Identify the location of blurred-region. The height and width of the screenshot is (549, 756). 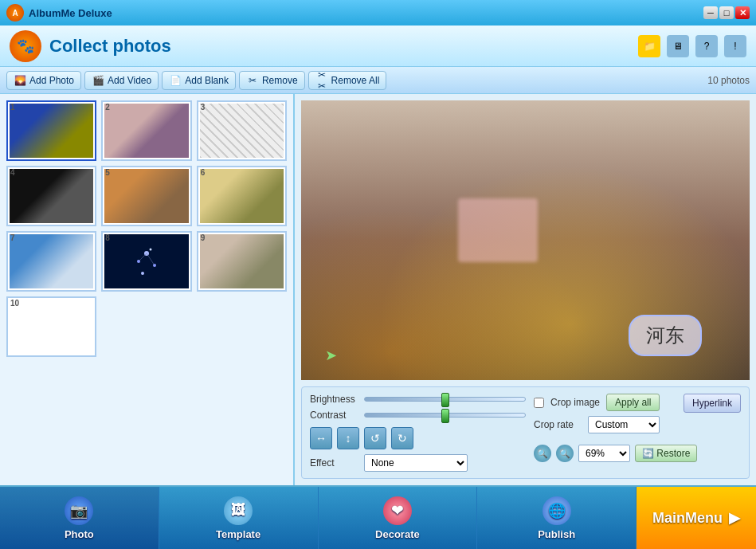
(498, 230).